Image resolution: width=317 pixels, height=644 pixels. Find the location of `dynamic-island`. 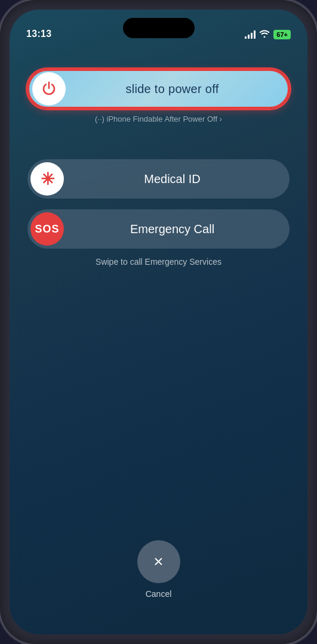

dynamic-island is located at coordinates (159, 28).